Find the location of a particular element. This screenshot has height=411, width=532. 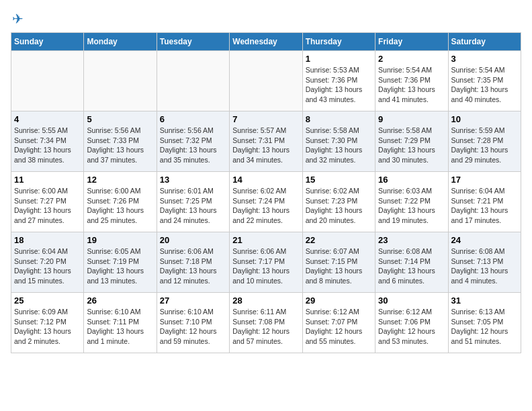

day-info: Sunrise: 6:02 AM Sunset: 7:23 PM Dayligh… is located at coordinates (339, 205).